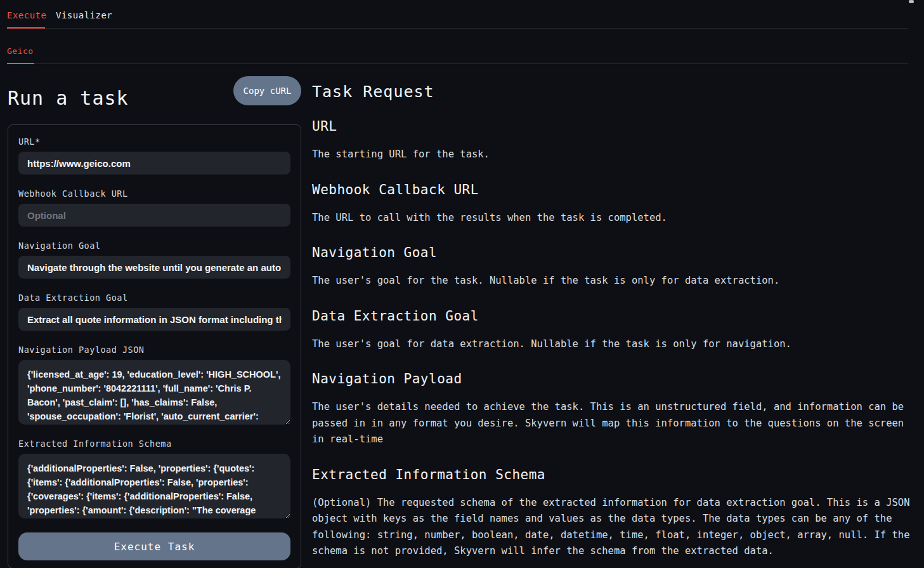 The width and height of the screenshot is (924, 568). I want to click on doc-desc-webhook-callback-url: The URL to call with the results when th…, so click(611, 218).